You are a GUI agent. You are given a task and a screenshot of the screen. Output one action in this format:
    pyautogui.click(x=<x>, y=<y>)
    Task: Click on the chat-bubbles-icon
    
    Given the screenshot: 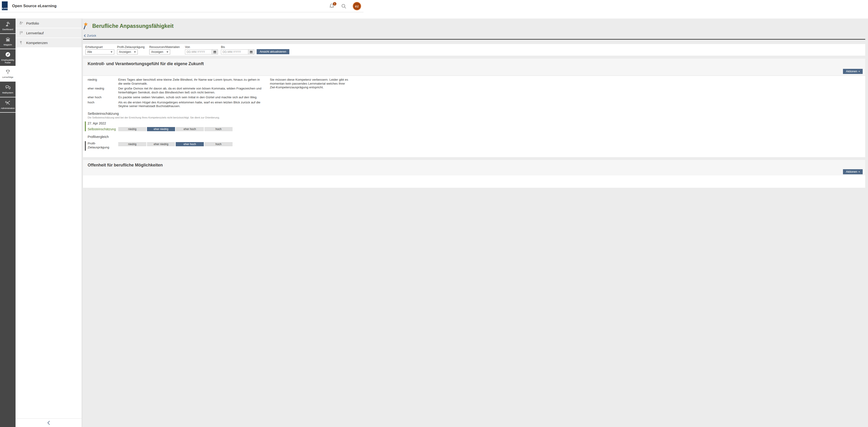 What is the action you would take?
    pyautogui.click(x=8, y=88)
    